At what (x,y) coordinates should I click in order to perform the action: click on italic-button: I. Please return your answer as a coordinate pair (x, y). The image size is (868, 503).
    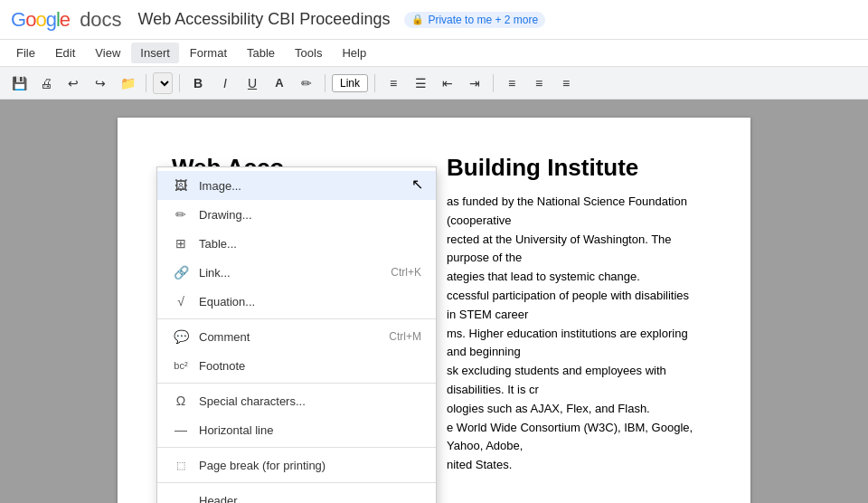
    Looking at the image, I should click on (225, 83).